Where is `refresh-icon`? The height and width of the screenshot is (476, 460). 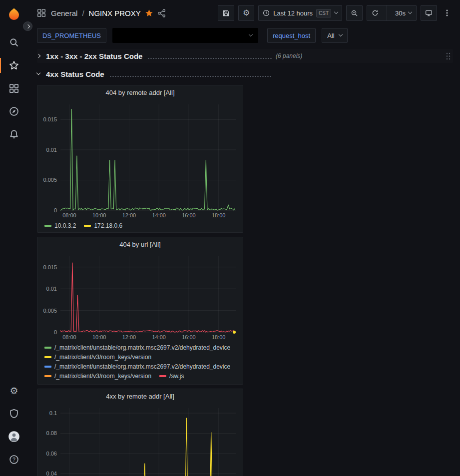 refresh-icon is located at coordinates (375, 13).